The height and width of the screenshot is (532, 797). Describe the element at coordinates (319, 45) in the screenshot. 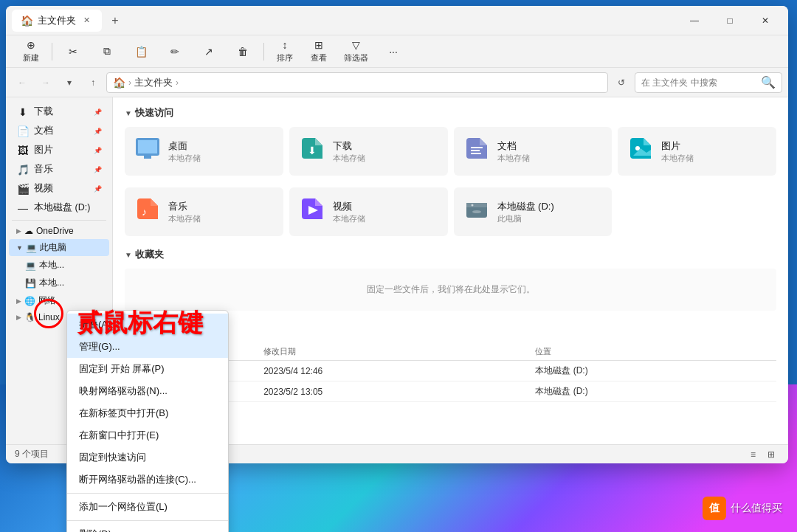

I see `view-icon: ⊞` at that location.